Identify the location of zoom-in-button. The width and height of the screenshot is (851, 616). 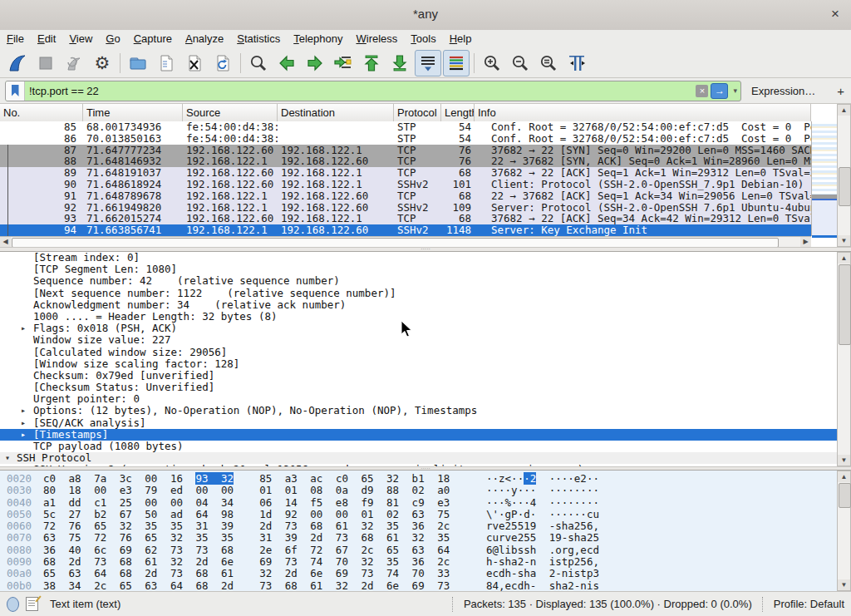
(492, 63).